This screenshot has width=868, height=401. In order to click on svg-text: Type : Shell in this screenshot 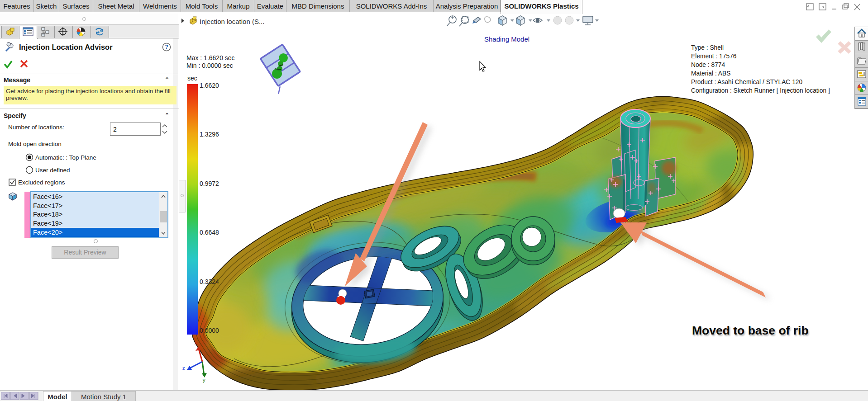, I will do `click(707, 48)`.